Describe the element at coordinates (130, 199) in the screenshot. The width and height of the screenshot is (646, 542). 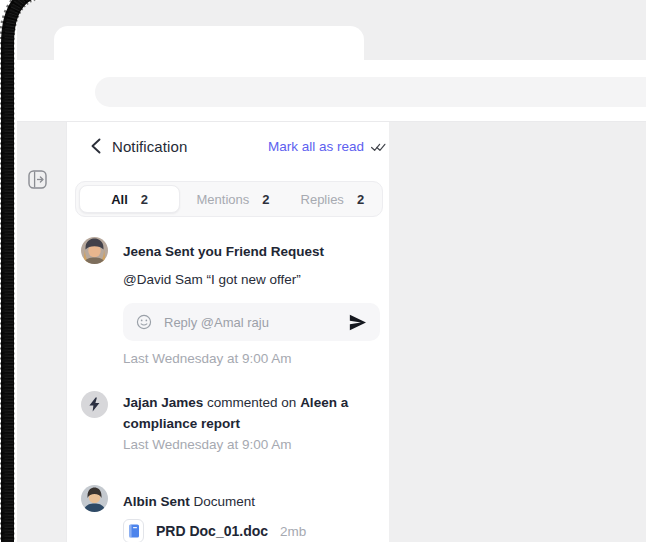
I see `tab-all: All 2` at that location.